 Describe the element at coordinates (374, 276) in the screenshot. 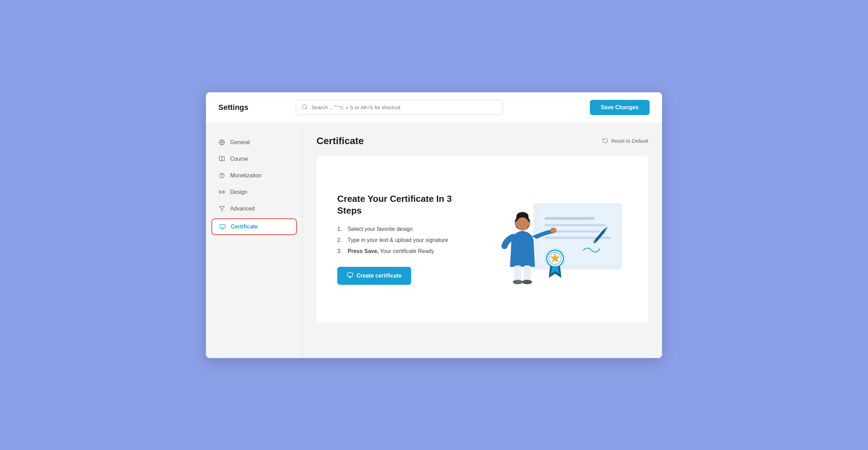

I see `create-certificate-button: Create certificate` at that location.